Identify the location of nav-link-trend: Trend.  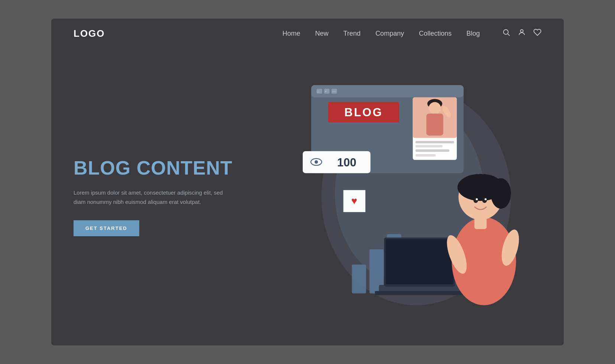
(352, 33).